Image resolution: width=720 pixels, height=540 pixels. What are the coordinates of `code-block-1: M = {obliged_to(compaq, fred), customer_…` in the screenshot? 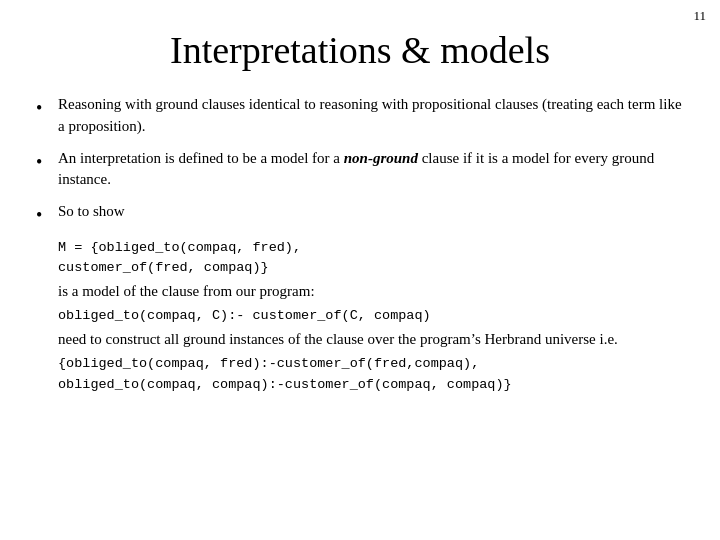 It's located at (371, 258).